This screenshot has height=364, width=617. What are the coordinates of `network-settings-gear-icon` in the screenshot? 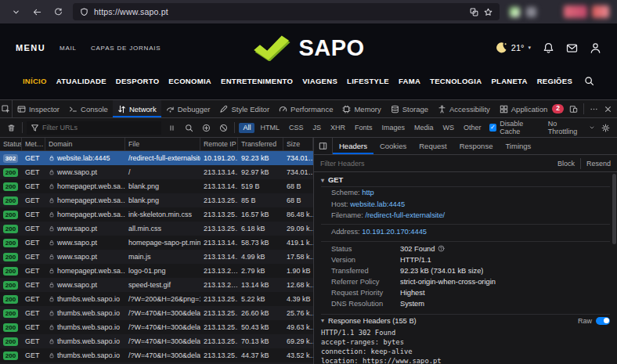 It's located at (606, 128).